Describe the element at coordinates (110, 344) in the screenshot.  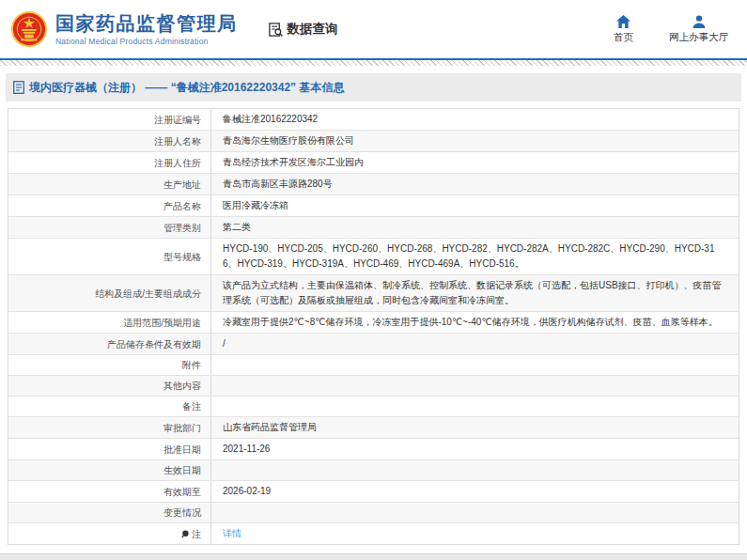
I see `row-label: 产品储存条件及有效期` at that location.